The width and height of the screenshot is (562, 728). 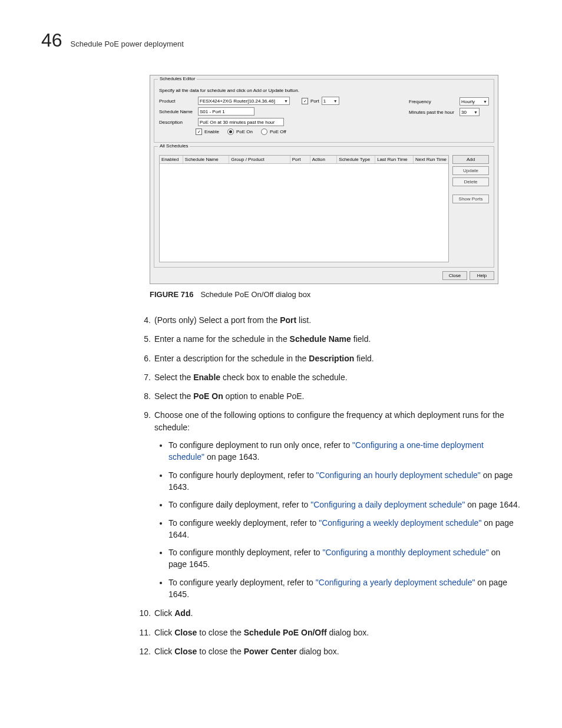 I want to click on show-ports-button: Show Ports, so click(x=471, y=199).